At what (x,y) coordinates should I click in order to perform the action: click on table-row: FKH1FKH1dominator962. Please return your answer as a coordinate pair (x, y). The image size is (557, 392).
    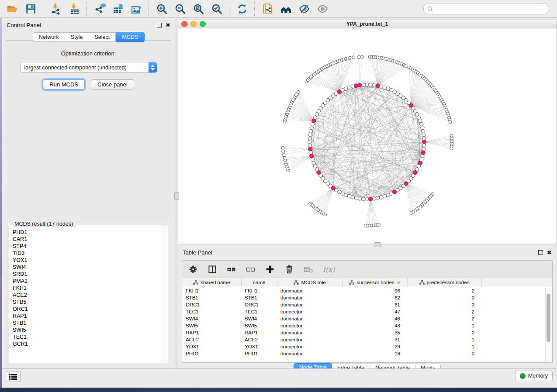
    Looking at the image, I should click on (367, 291).